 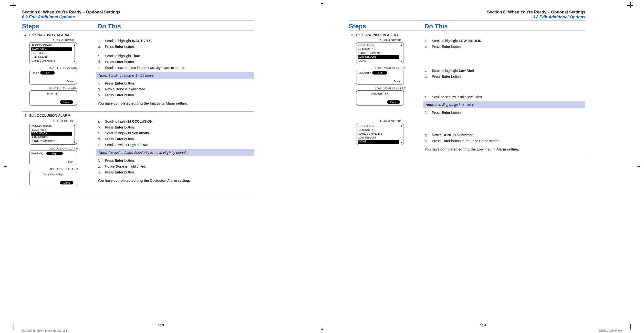 What do you see at coordinates (504, 105) in the screenshot?
I see `note: Note: Scrolling range is 5 - 50 U.` at bounding box center [504, 105].